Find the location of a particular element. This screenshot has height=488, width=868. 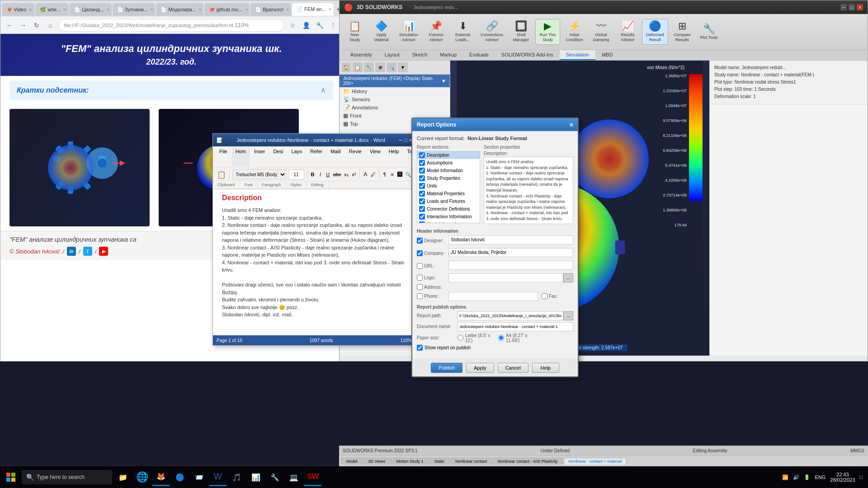

browser-tab-zupcanci: 📄 Зупчани... × is located at coordinates (134, 9).